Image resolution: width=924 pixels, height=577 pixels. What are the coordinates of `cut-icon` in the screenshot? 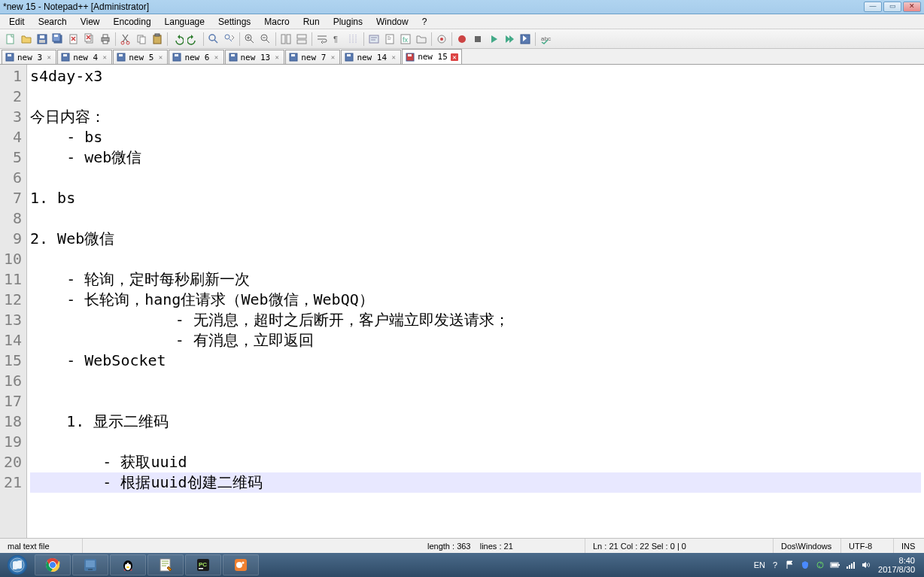 It's located at (126, 39).